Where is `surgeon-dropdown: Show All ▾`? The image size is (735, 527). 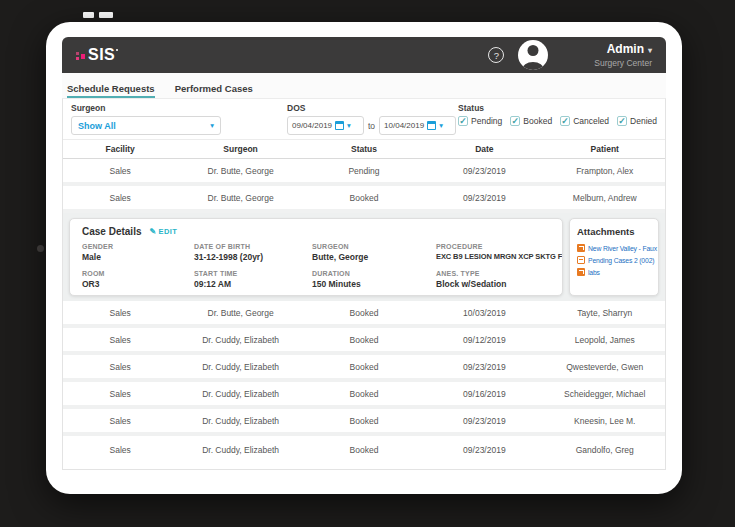
surgeon-dropdown: Show All ▾ is located at coordinates (146, 126).